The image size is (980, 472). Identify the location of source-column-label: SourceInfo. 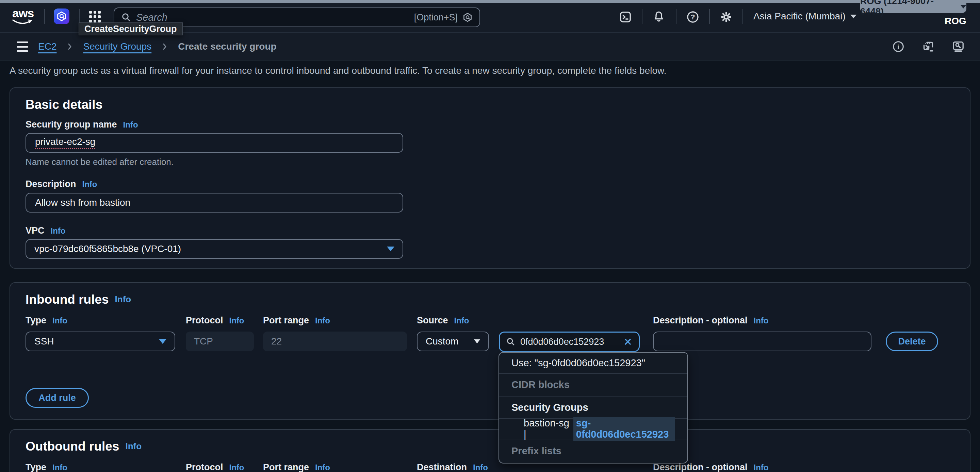
(443, 321).